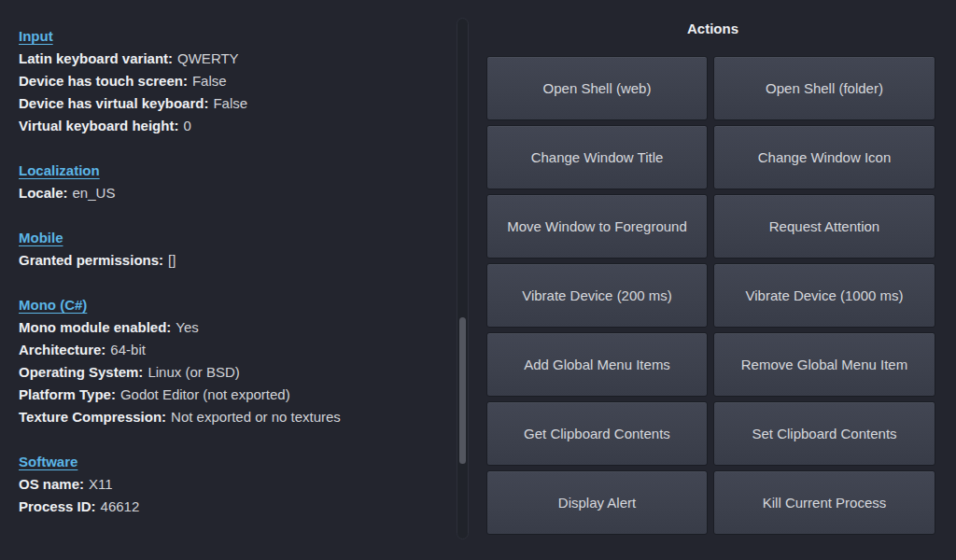 The height and width of the screenshot is (560, 956). I want to click on info-label: Mono module enabled:, so click(95, 327).